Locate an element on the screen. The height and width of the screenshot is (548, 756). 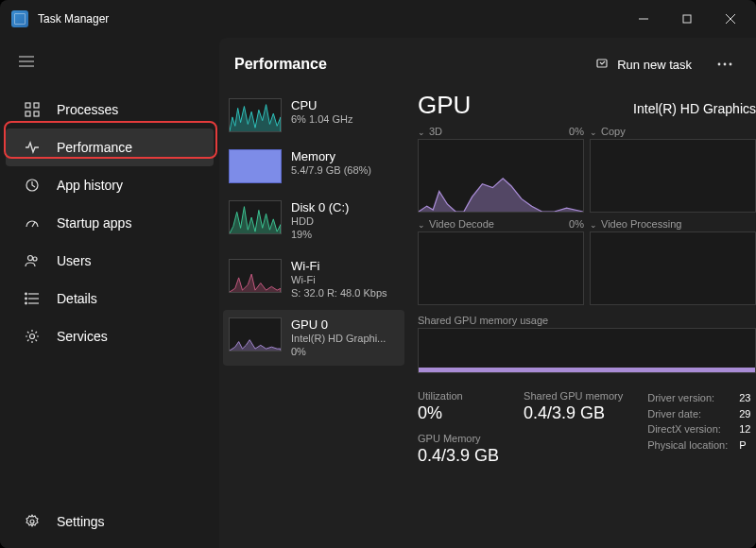
perf-sub: Intel(R) HD Graphi... is located at coordinates (338, 339).